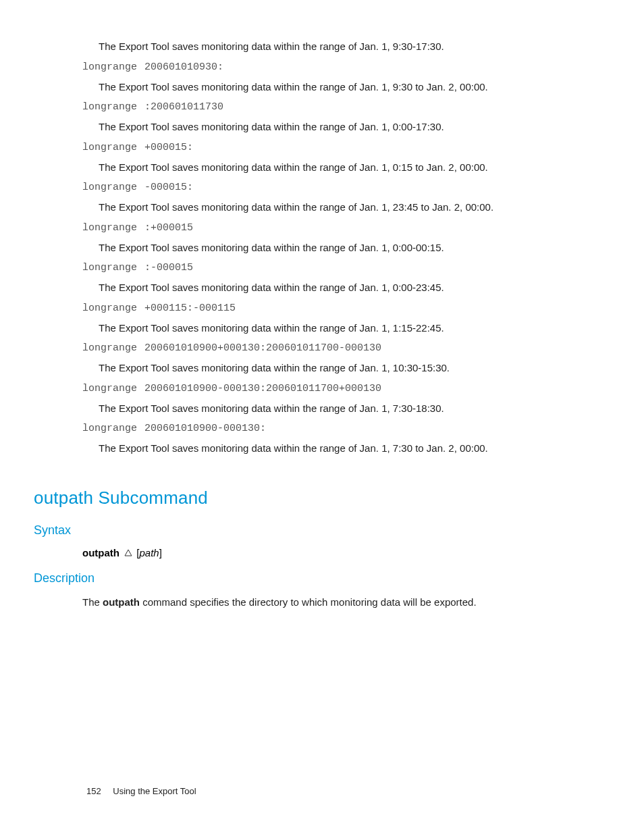  Describe the element at coordinates (161, 552) in the screenshot. I see `syntax-bracket-close: ]` at that location.